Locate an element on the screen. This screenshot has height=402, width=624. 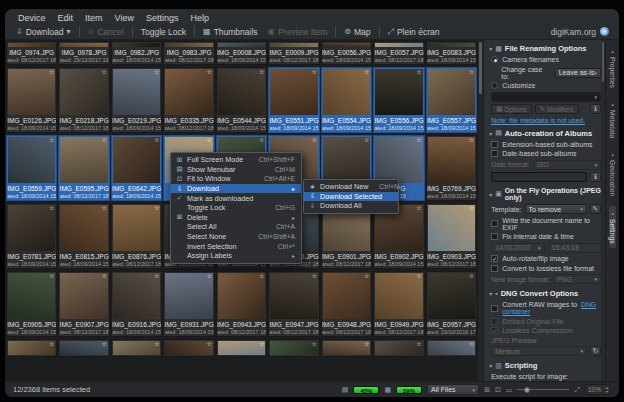
thumbnail-cell: ☆IMG_E0556.JPGated: 18/09/2014 15 is located at coordinates (398, 100).